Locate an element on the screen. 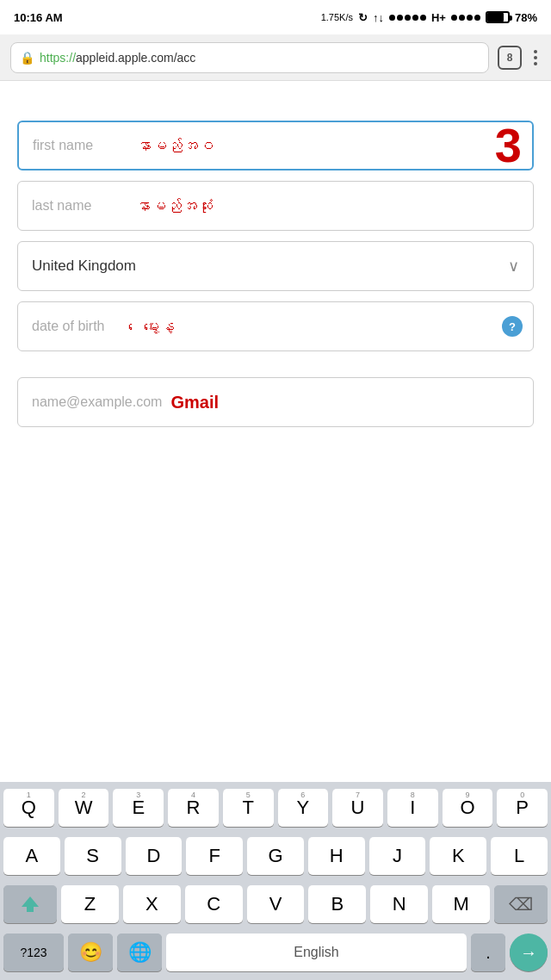 This screenshot has width=551, height=980. space-key: English is located at coordinates (317, 952).